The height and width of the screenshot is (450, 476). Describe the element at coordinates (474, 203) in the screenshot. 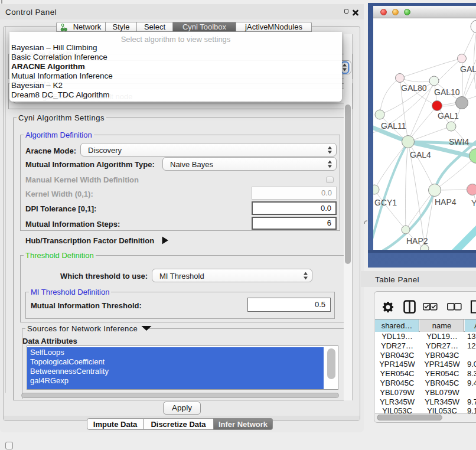

I see `svg-text: Y` at that location.